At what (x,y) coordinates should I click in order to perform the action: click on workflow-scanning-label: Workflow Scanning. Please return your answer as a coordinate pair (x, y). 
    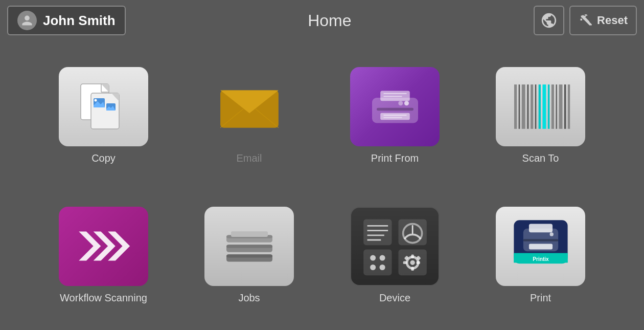
    Looking at the image, I should click on (103, 298).